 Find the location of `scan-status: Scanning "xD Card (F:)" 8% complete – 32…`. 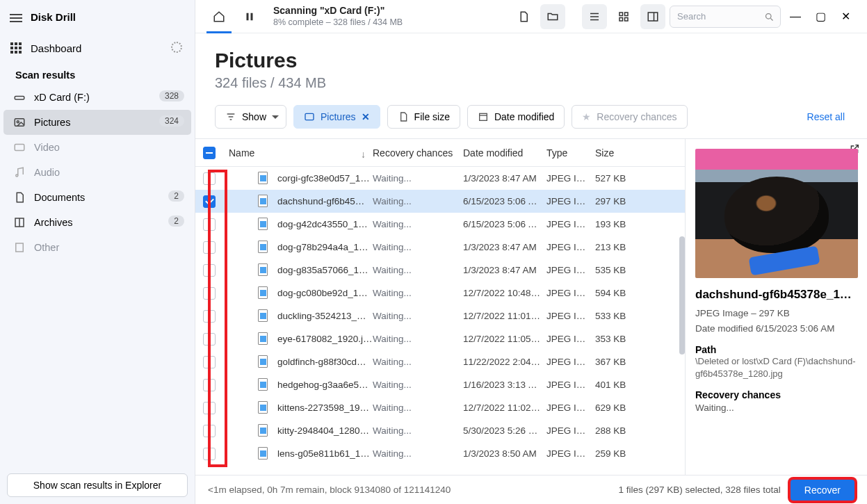

scan-status: Scanning "xD Card (F:)" 8% complete – 32… is located at coordinates (338, 16).